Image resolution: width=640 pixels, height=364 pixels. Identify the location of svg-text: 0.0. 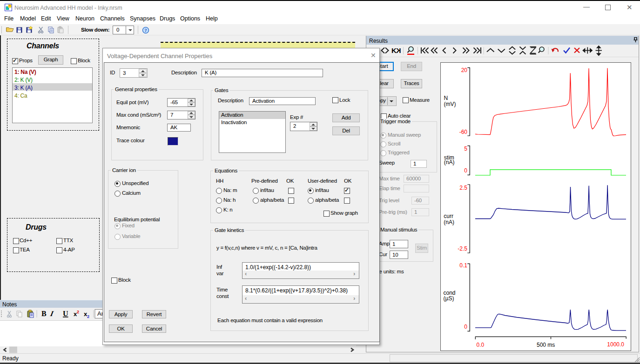
(480, 345).